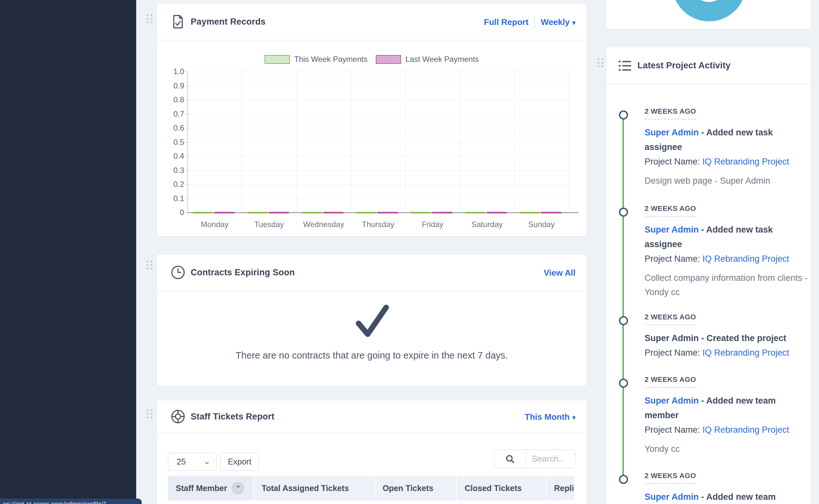 The image size is (819, 504). What do you see at coordinates (314, 488) in the screenshot?
I see `column-header-total-assigned-tickets: Total Assigned Tickets` at bounding box center [314, 488].